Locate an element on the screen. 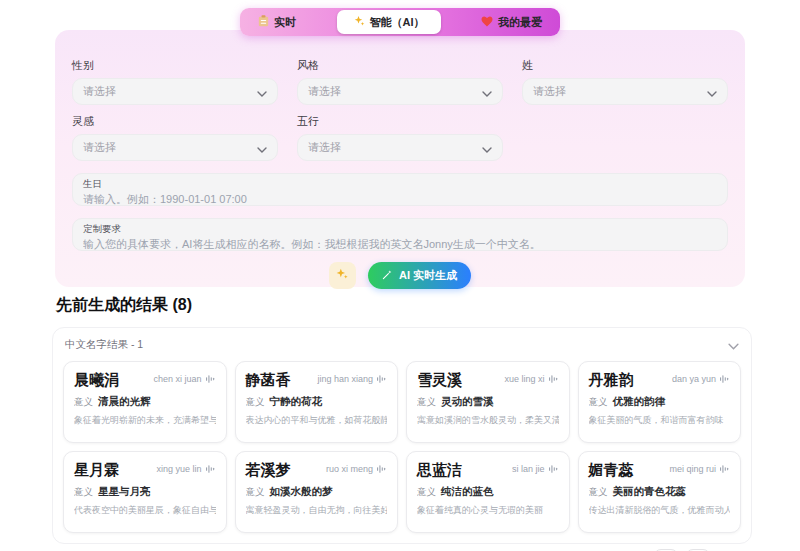 This screenshot has height=551, width=800. name-card: 星月霖 xing yue lin 意义 星星与月亮 代表夜空中的美丽星辰，象征自… is located at coordinates (145, 492).